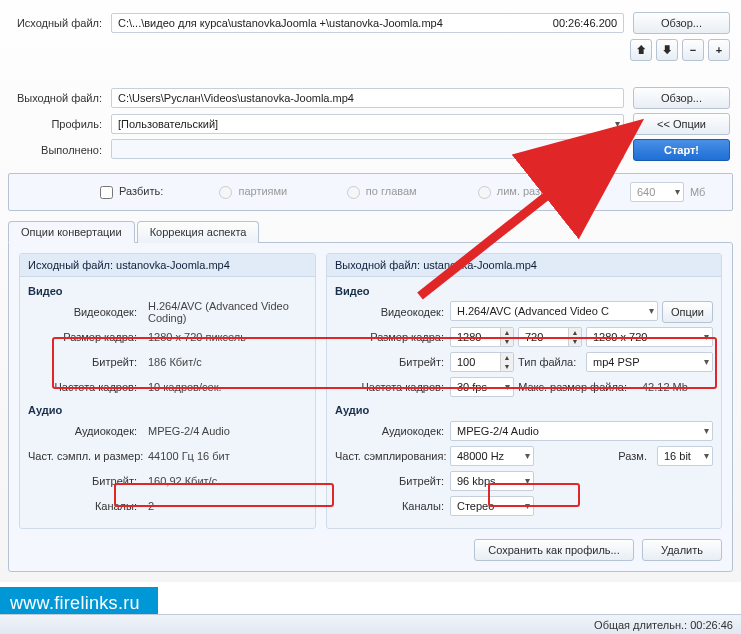 Image resolution: width=741 pixels, height=634 pixels. What do you see at coordinates (225, 431) in the screenshot?
I see `src-acodec: MPEG-2/4 Audio` at bounding box center [225, 431].